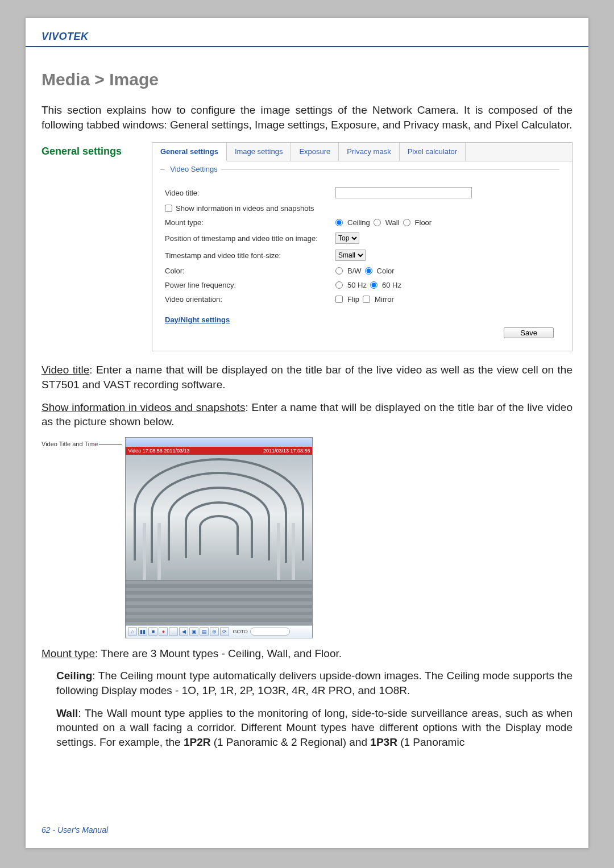  What do you see at coordinates (219, 538) in the screenshot?
I see `video-player-window: Video 17:08:56 2011/03/132011/03/13 17:0…` at bounding box center [219, 538].